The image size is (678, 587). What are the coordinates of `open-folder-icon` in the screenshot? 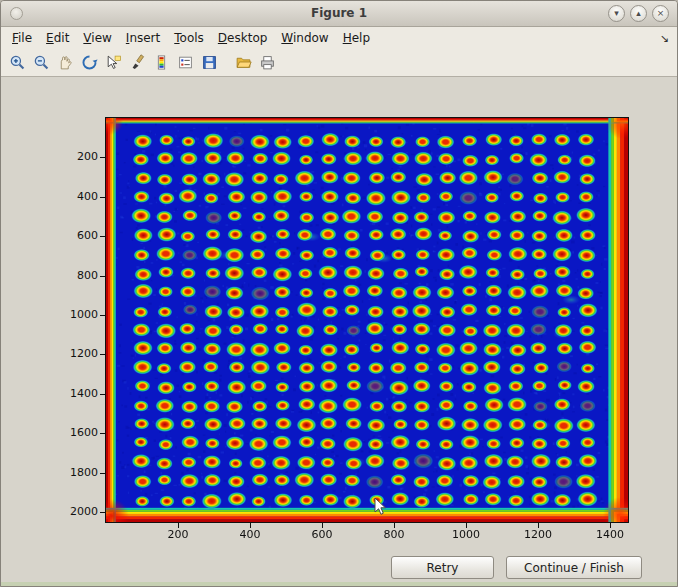 It's located at (244, 62).